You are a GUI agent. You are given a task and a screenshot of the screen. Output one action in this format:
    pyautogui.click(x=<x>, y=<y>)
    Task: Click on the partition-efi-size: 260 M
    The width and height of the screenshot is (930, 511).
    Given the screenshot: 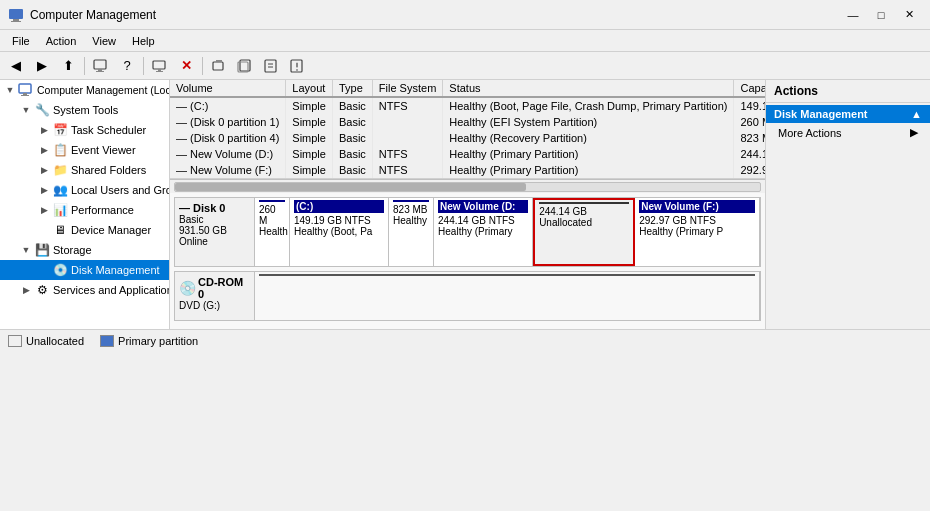 What is the action you would take?
    pyautogui.click(x=272, y=215)
    